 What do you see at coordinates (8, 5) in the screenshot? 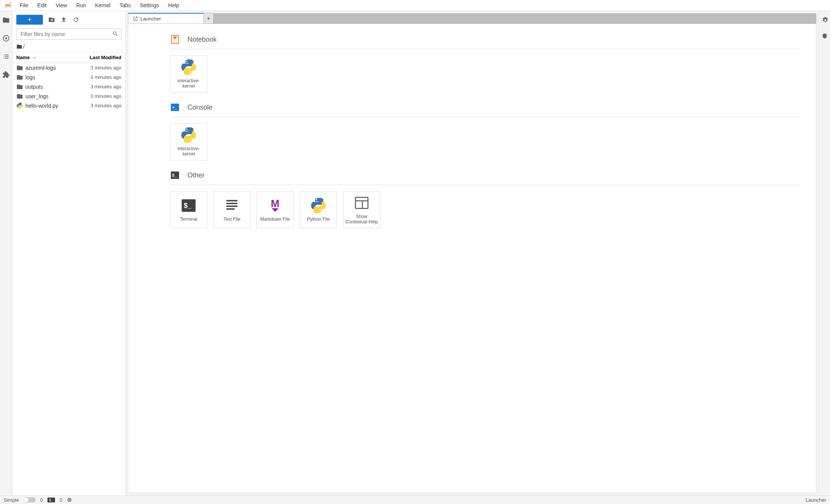
I see `jupyter-logo-icon` at bounding box center [8, 5].